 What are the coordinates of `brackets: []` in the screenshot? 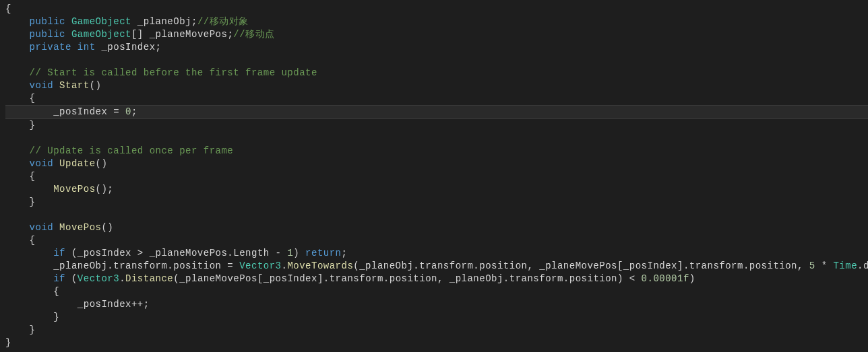 It's located at (137, 34).